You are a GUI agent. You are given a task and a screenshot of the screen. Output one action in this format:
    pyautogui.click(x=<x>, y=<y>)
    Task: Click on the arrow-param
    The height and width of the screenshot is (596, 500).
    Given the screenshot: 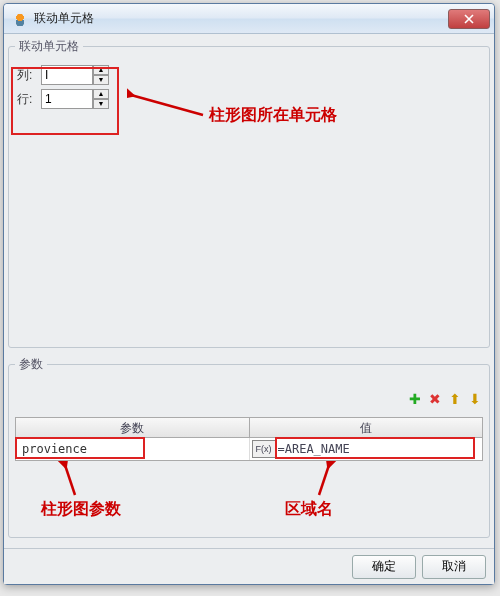 What is the action you would take?
    pyautogui.click(x=71, y=481)
    